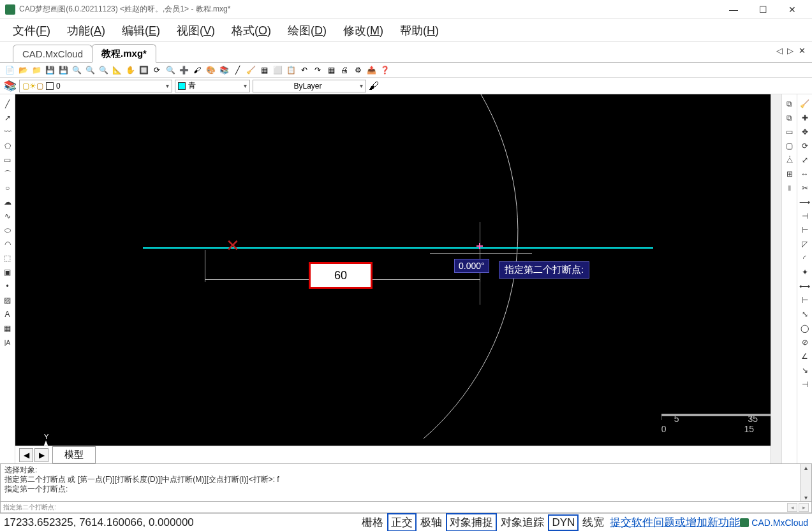  Describe the element at coordinates (8, 118) in the screenshot. I see `xline-tool-icon: ↗` at that location.